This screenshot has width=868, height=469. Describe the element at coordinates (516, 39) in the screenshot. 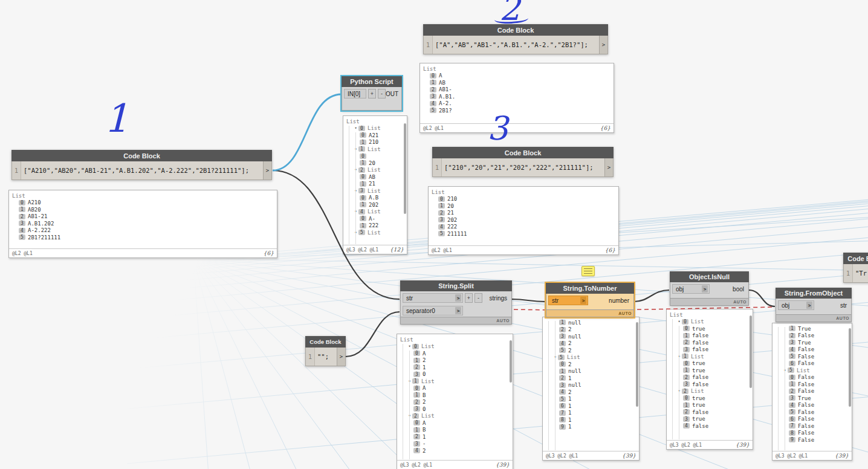

I see `node-code-block-2: Code Block 1 ["A","AB","AB1-","A.B1.","A…` at that location.